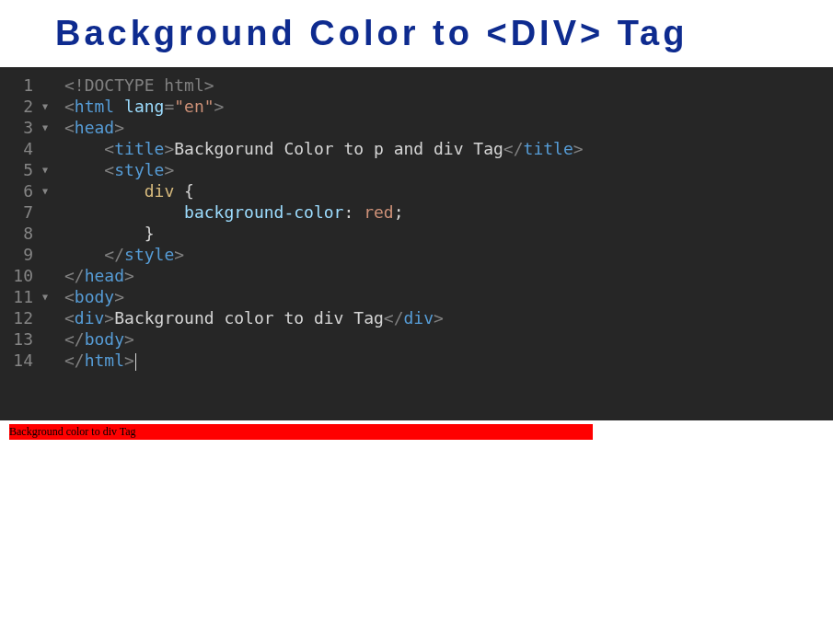 This screenshot has width=833, height=644. What do you see at coordinates (444, 33) in the screenshot?
I see `page-title: Background Color to <DIV> Tag` at bounding box center [444, 33].